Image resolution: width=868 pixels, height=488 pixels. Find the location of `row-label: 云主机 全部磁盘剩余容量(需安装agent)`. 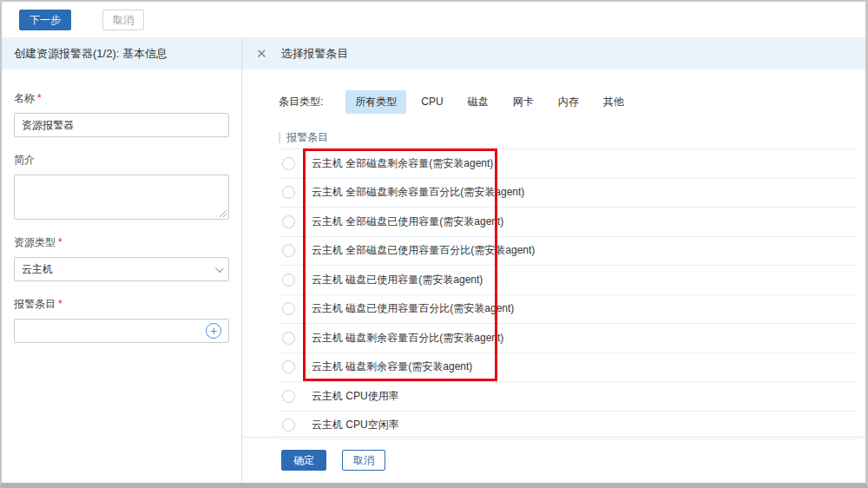

row-label: 云主机 全部磁盘剩余容量(需安装agent) is located at coordinates (403, 163).